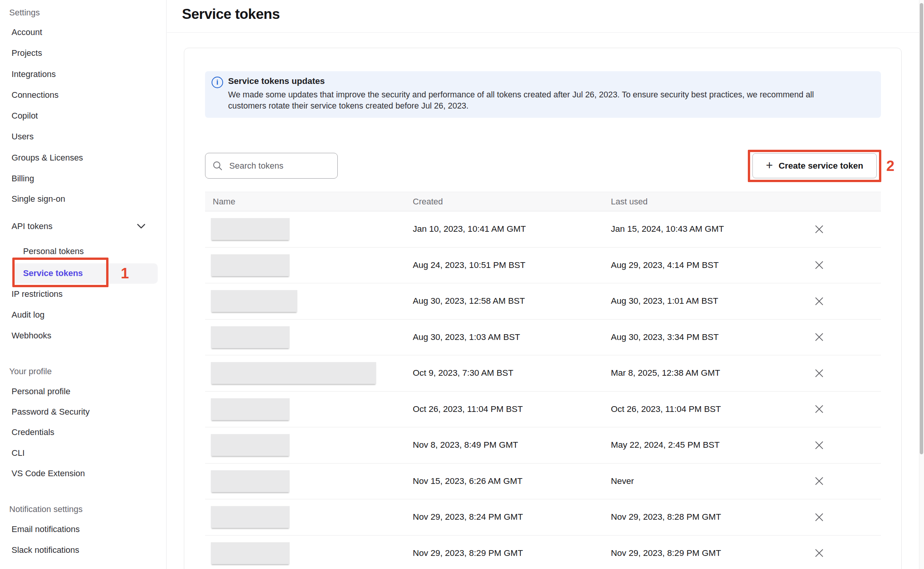 This screenshot has height=569, width=924. Describe the element at coordinates (27, 32) in the screenshot. I see `sidebar-item-account: Account` at that location.